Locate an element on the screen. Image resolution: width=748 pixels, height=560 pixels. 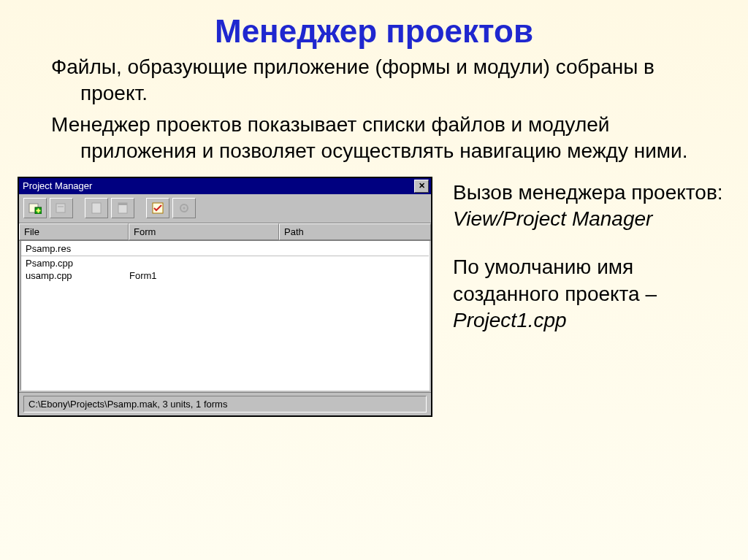
refresh-icon is located at coordinates (184, 208).